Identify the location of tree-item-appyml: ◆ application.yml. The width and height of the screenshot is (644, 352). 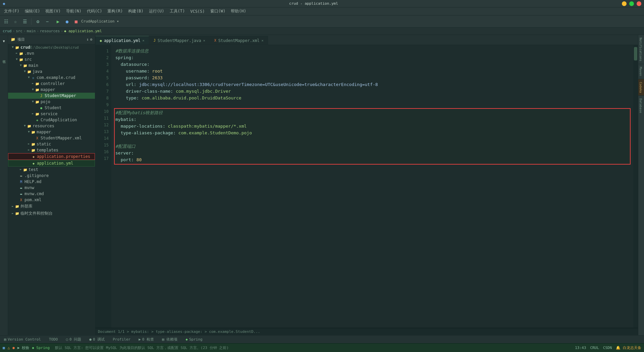
(52, 163).